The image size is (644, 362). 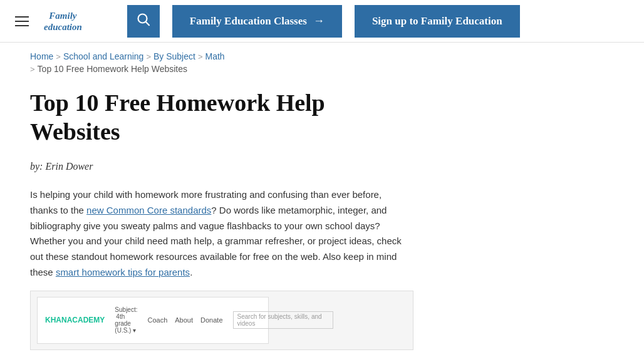 I want to click on signup-button: Sign up to Family Education, so click(x=437, y=21).